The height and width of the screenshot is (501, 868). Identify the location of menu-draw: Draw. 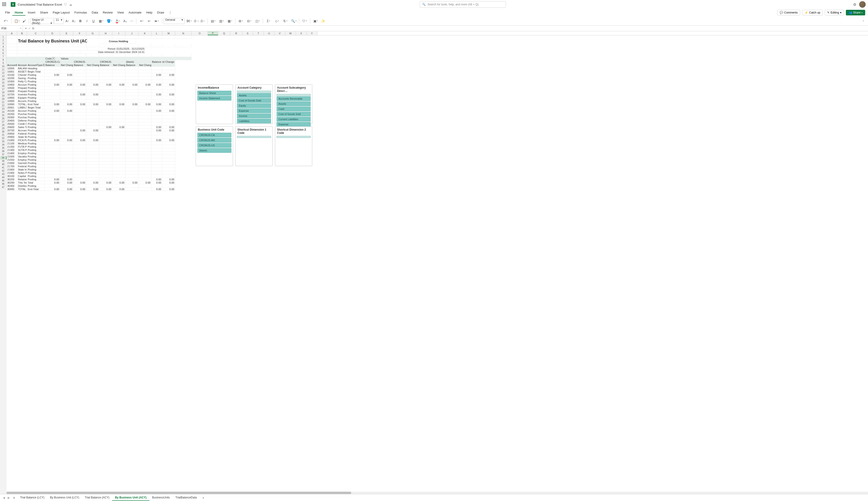
(161, 12).